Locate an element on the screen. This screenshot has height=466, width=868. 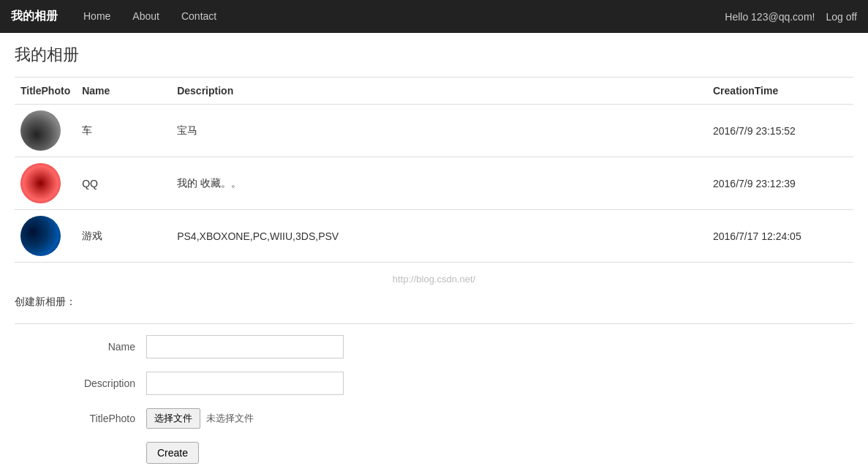
table-row: 游戏PS4,XBOXONE,PC,WIIU,3DS,PSV2016/7/17 1… is located at coordinates (434, 236).